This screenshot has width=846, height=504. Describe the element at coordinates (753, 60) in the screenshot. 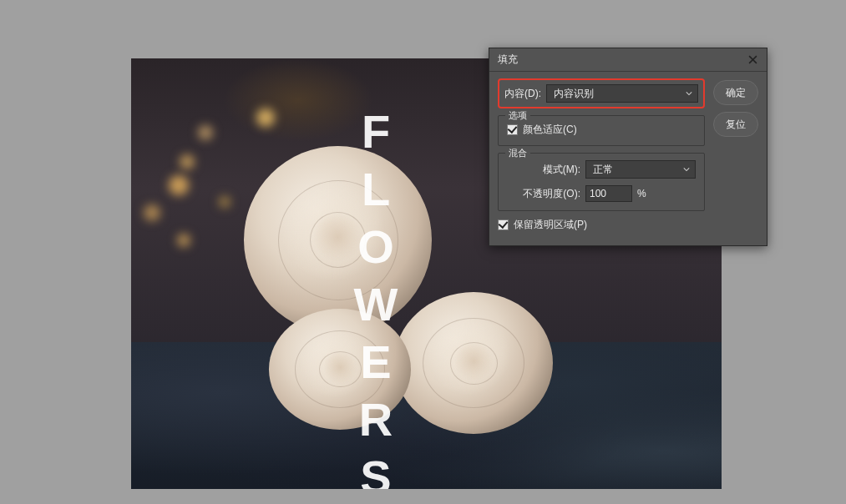

I see `close-icon` at that location.